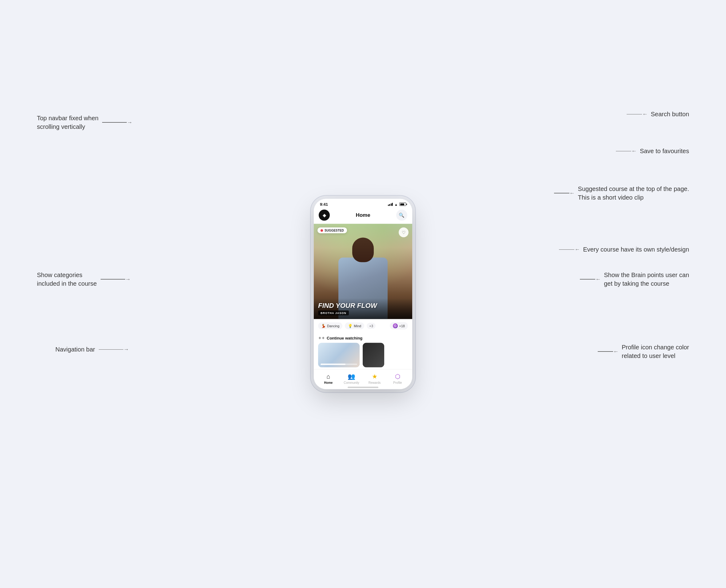 Image resolution: width=726 pixels, height=588 pixels. I want to click on mind-icon: 💡, so click(350, 326).